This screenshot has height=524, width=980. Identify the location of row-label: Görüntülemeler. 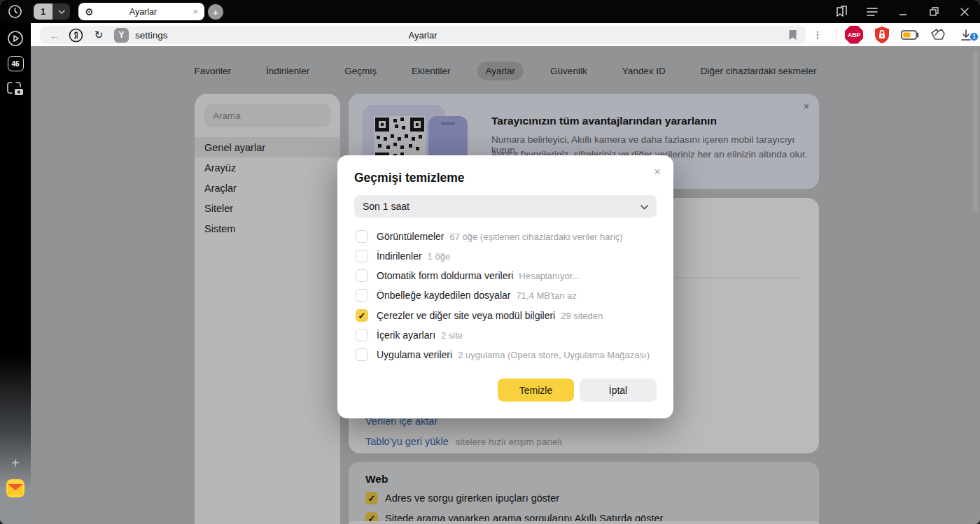
(410, 236).